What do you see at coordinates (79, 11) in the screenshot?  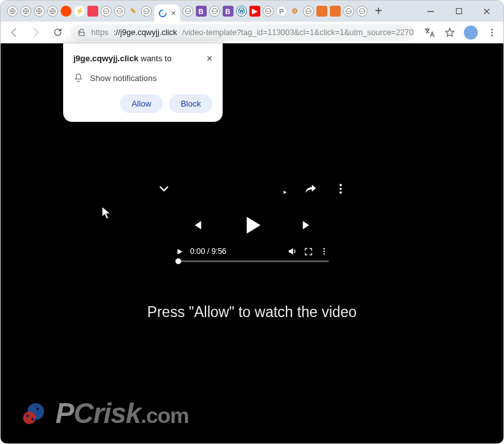 I see `pinned-tab-6: ⚡` at bounding box center [79, 11].